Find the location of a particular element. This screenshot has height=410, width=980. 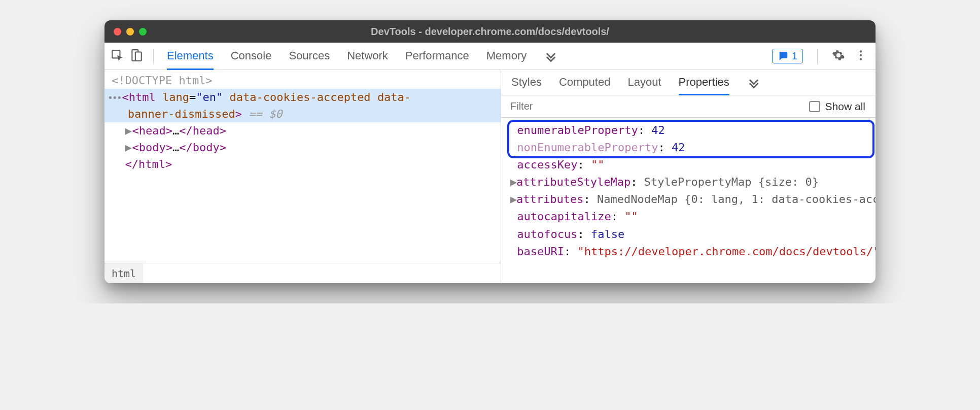

side-tabs: Styles Computed Layout Properties is located at coordinates (688, 83).